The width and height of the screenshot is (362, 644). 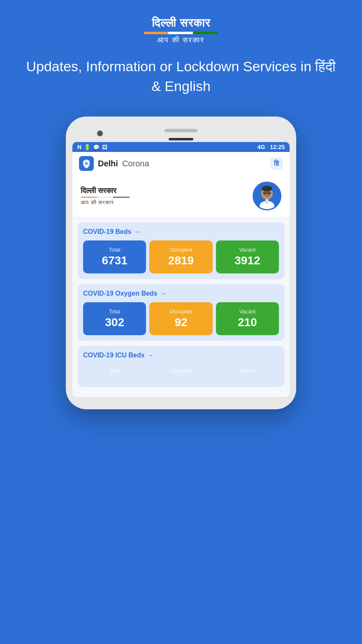 What do you see at coordinates (247, 261) in the screenshot?
I see `covid-beds-vacant-value: 3912` at bounding box center [247, 261].